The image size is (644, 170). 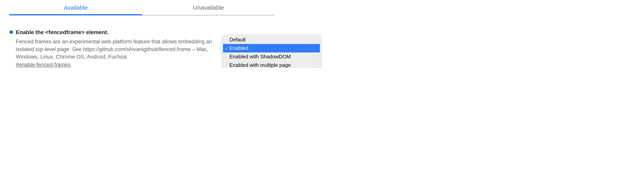 I want to click on dropdown-option-label: Enabled, so click(x=239, y=48).